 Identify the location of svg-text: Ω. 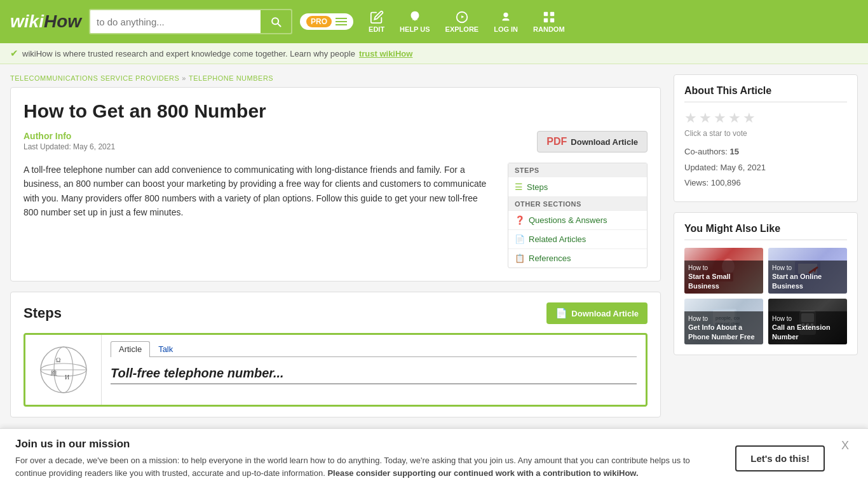
(58, 360).